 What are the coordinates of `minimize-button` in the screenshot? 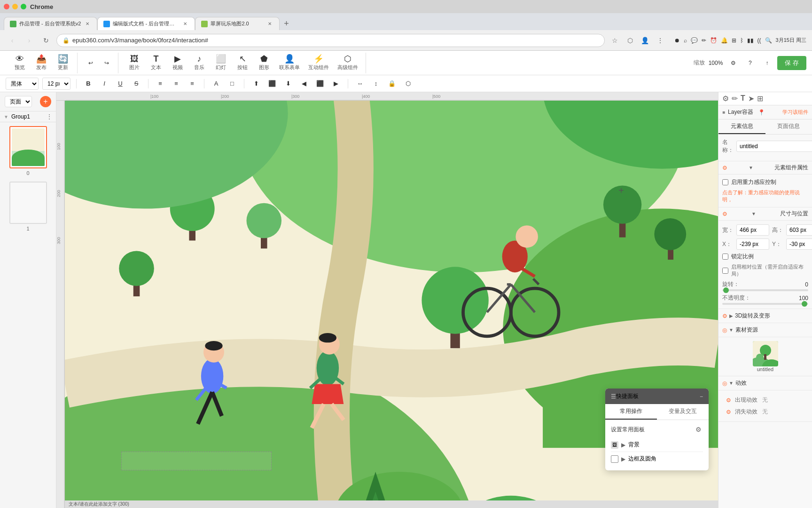 It's located at (15, 7).